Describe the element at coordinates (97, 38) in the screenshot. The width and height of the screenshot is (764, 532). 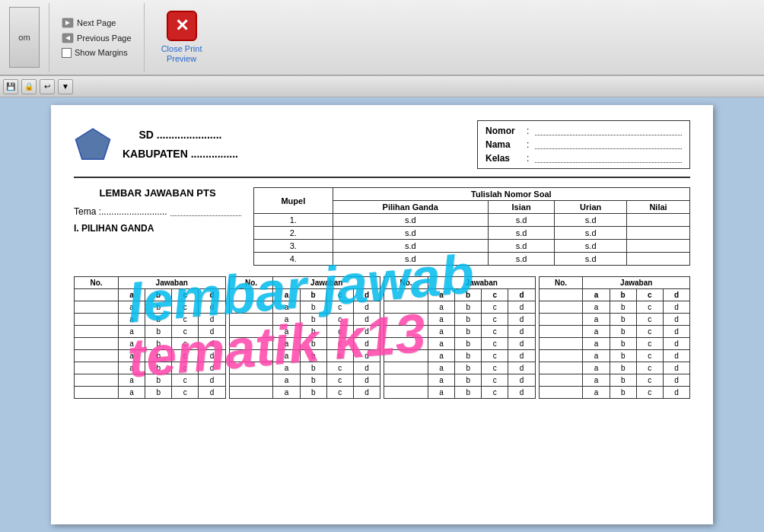
I see `nav-buttons-container: Next Page Previous Page Show Margins` at that location.